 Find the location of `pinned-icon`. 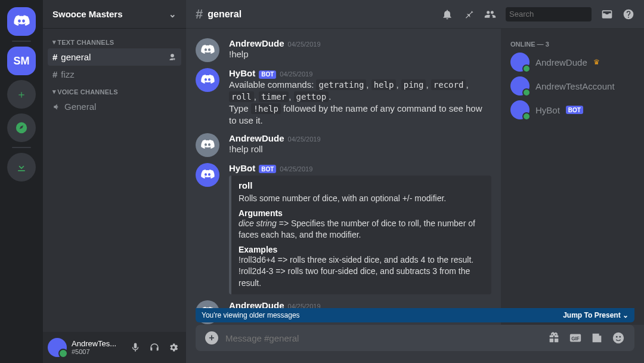

pinned-icon is located at coordinates (469, 14).